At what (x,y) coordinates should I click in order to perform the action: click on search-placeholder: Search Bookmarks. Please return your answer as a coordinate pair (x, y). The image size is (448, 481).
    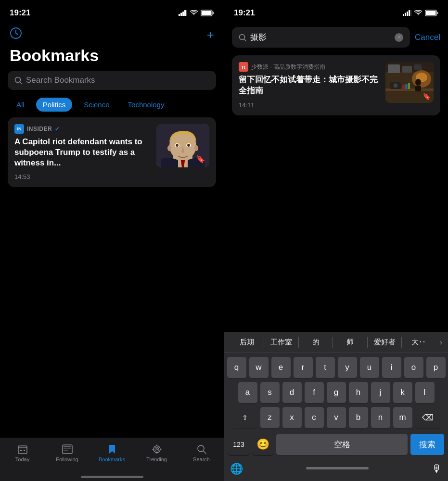
    Looking at the image, I should click on (61, 80).